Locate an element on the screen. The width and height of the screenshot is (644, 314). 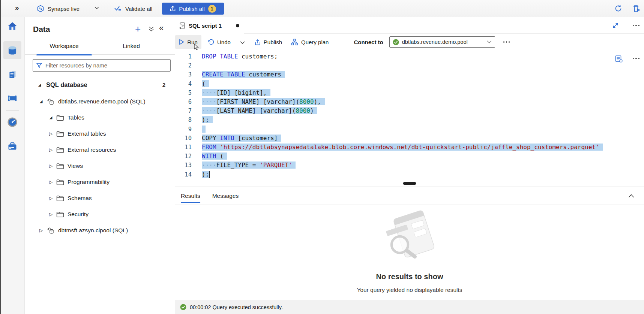
connect-to-pool-dropdown: dbtlabs.revenue.demo.pool is located at coordinates (442, 42).